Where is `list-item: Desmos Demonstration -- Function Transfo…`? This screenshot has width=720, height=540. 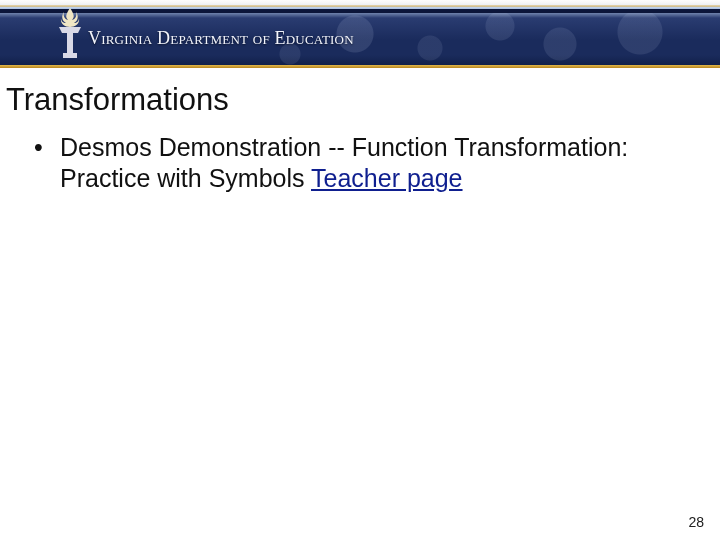
list-item: Desmos Demonstration -- Function Transfo… is located at coordinates (350, 162).